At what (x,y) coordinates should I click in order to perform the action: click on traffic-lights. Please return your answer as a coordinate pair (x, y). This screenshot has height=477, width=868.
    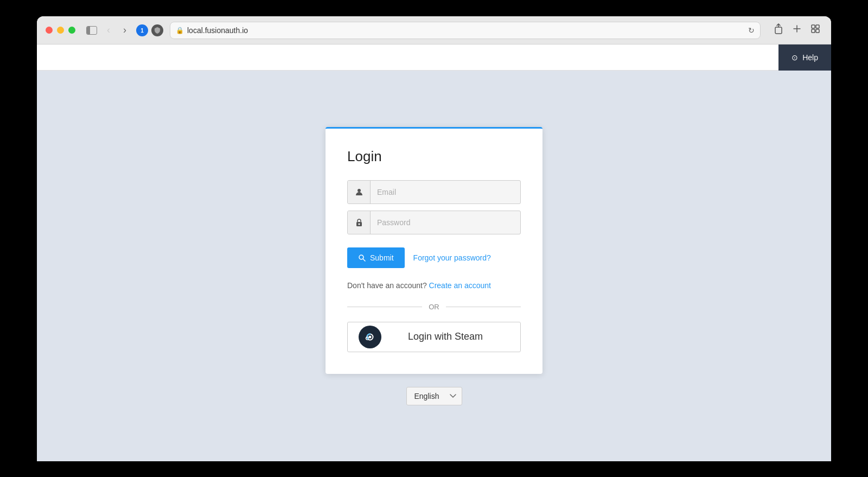
    Looking at the image, I should click on (61, 30).